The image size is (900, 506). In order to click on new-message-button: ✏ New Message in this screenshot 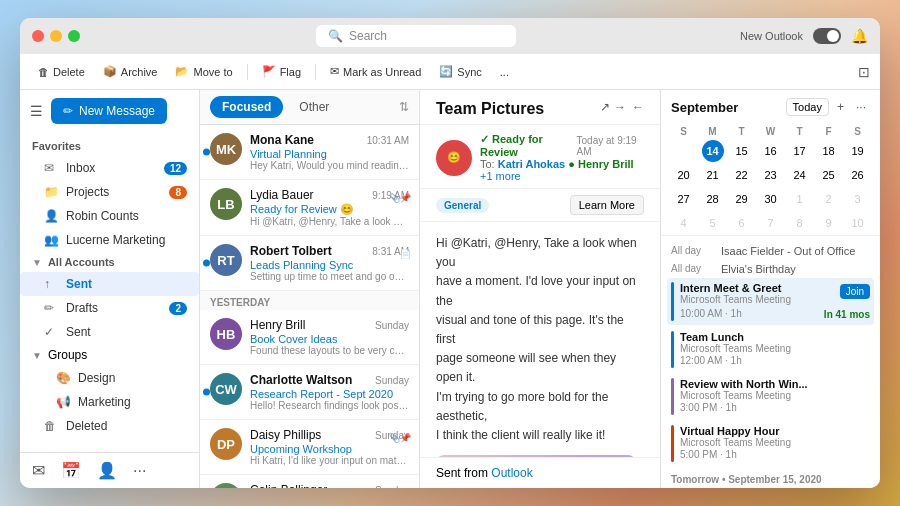, I will do `click(109, 111)`.